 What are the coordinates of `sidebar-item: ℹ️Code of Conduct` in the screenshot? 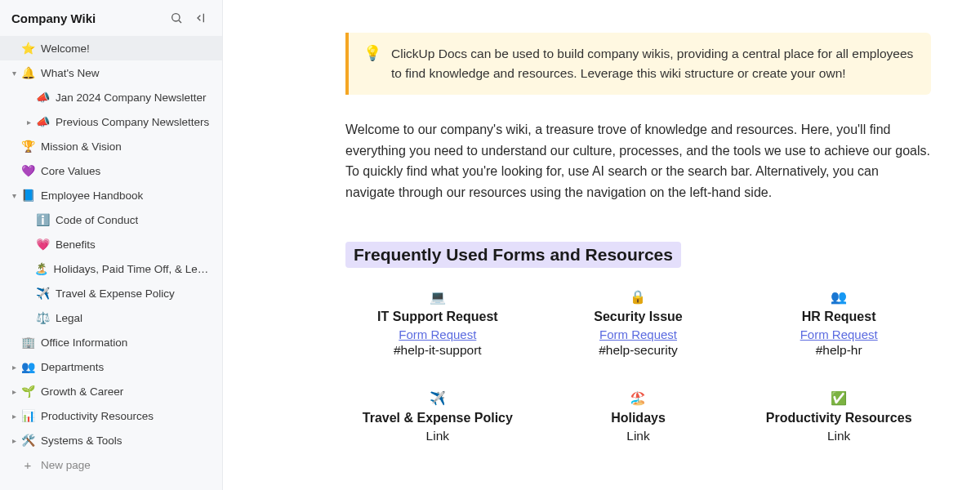 It's located at (111, 220).